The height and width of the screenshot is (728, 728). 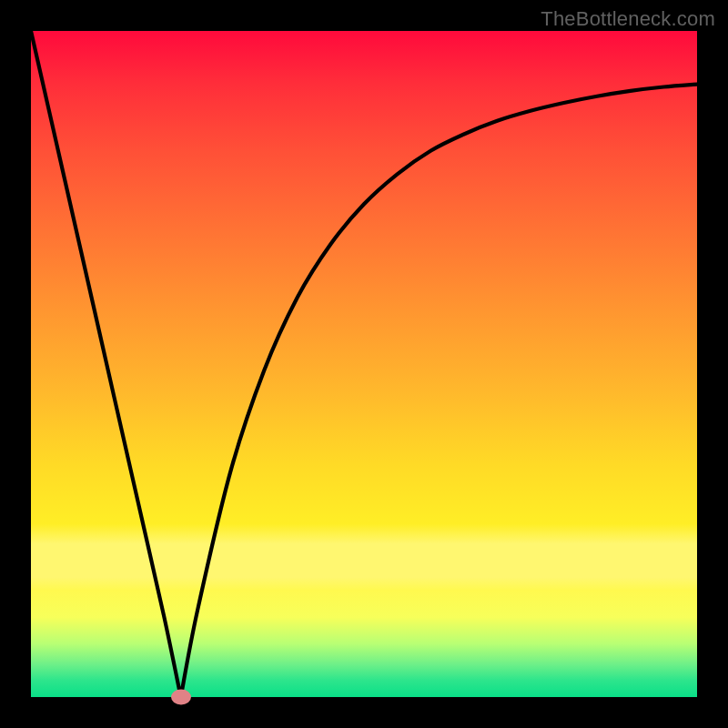 I want to click on watermark-text: TheBottleneck.com, so click(x=628, y=19).